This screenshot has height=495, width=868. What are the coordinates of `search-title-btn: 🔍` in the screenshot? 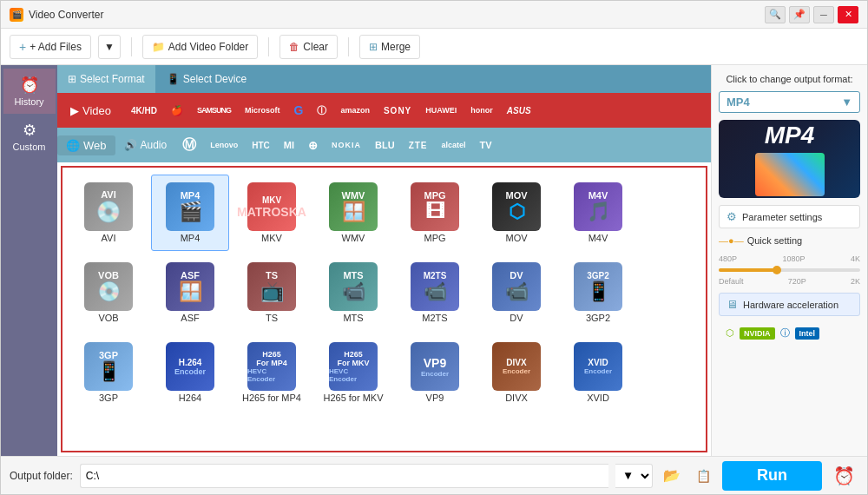 It's located at (775, 15).